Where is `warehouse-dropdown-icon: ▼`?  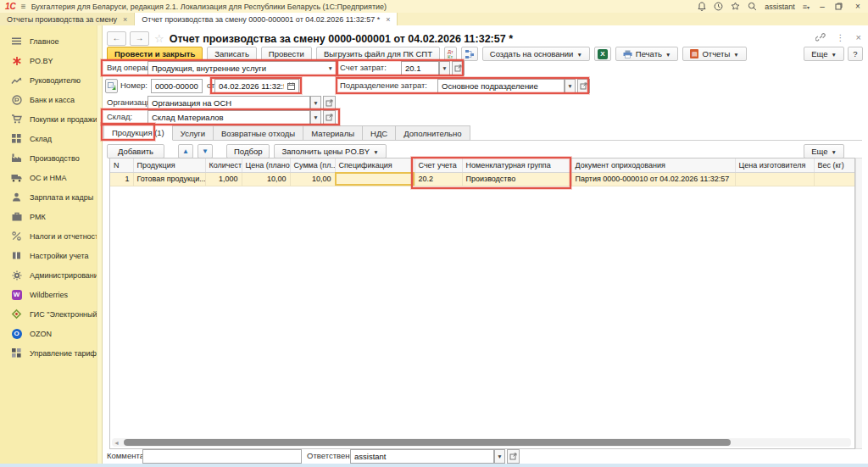 warehouse-dropdown-icon: ▼ is located at coordinates (315, 117).